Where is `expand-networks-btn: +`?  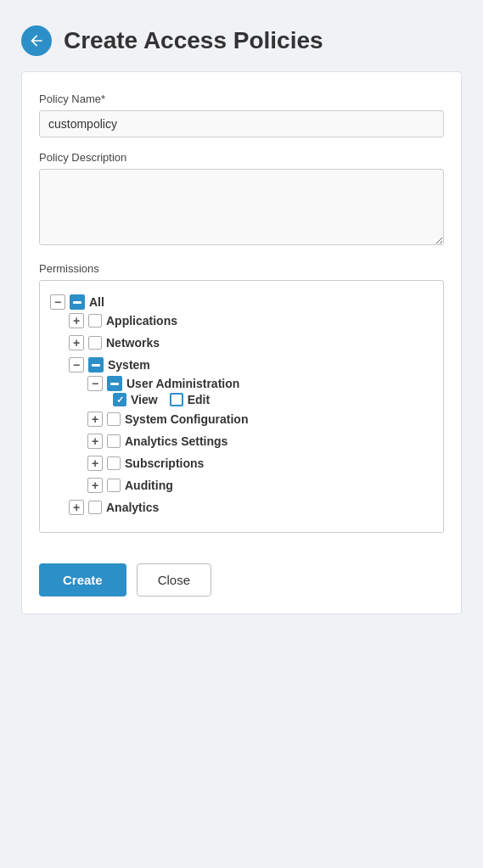
expand-networks-btn: + is located at coordinates (76, 343).